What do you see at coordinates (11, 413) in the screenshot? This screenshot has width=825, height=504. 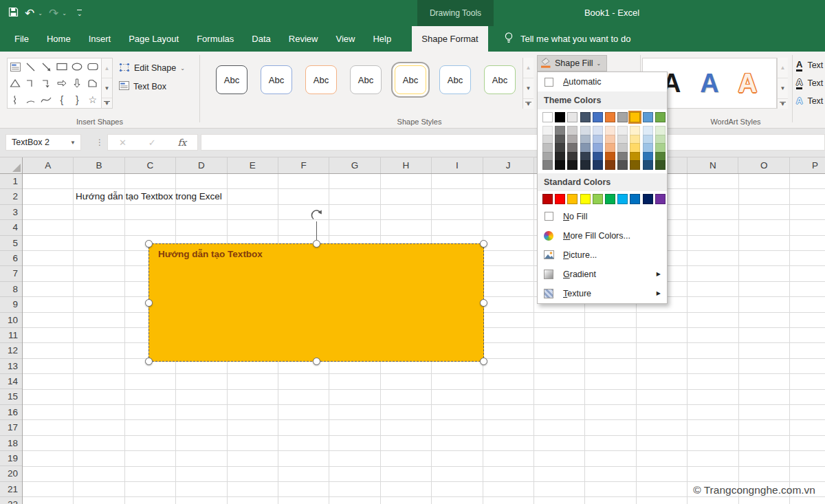 I see `row-header-16: 16` at bounding box center [11, 413].